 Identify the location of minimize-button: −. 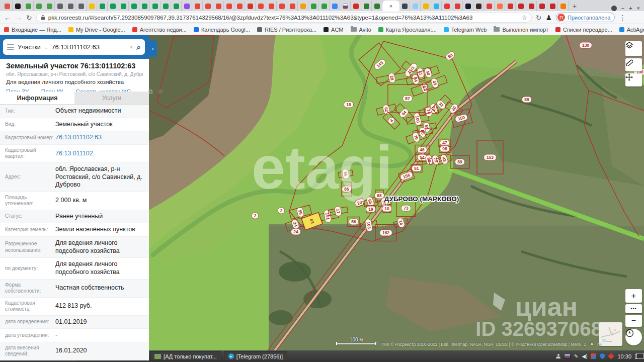
(623, 8).